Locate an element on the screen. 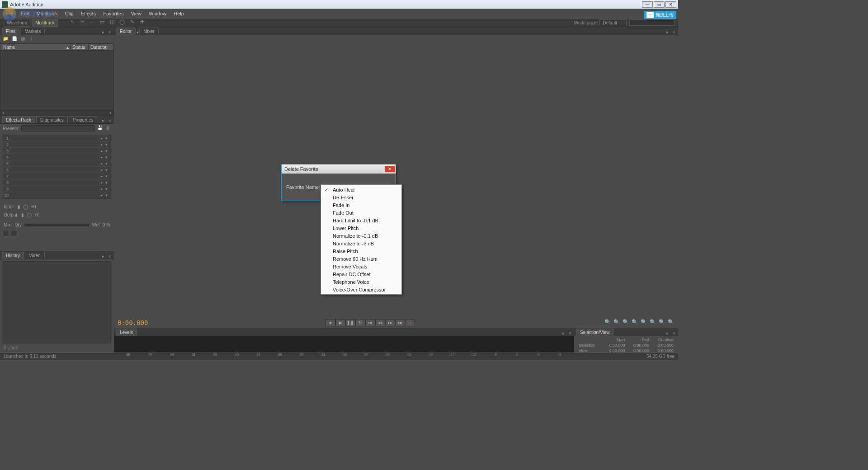  import-icon: 📄 is located at coordinates (15, 39).